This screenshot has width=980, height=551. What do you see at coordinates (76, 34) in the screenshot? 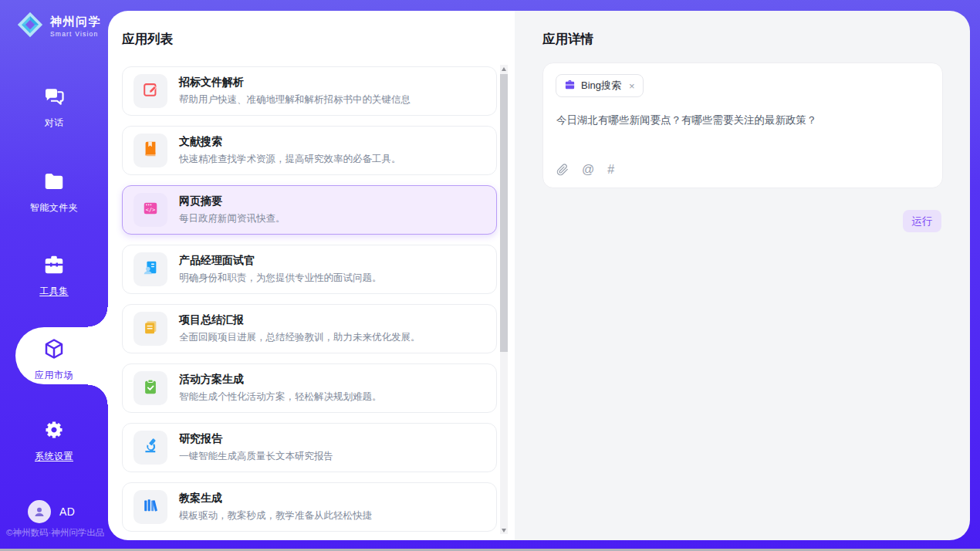
I see `brand-subtitle: Smart Vision` at bounding box center [76, 34].